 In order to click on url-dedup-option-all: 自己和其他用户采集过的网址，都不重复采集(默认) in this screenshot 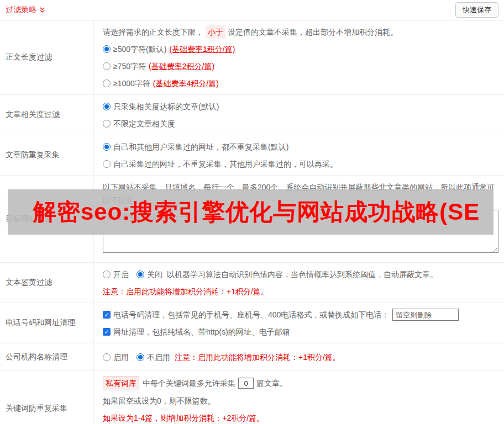, I will do `click(301, 147)`.